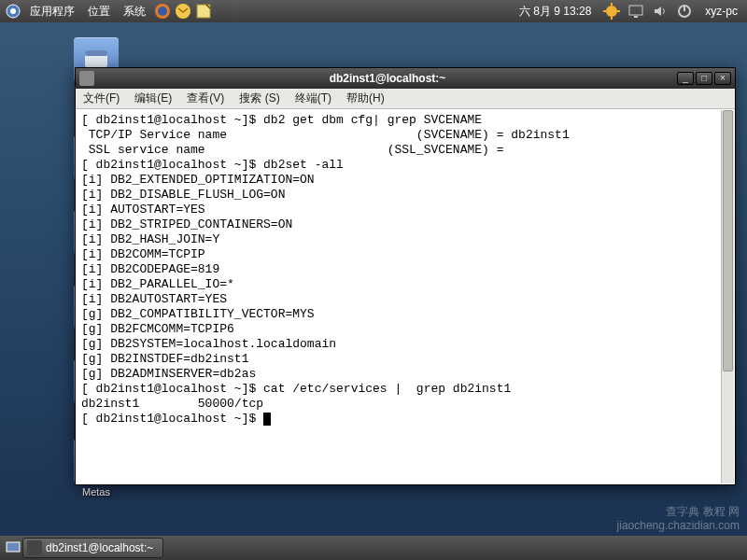 The height and width of the screenshot is (560, 747). Describe the element at coordinates (99, 11) in the screenshot. I see `menu-places: 位置` at that location.